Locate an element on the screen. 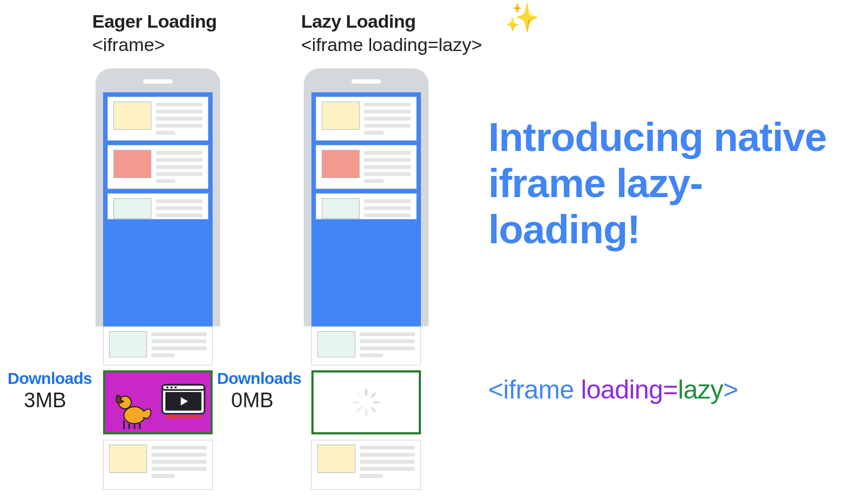  dog-icon is located at coordinates (132, 402).